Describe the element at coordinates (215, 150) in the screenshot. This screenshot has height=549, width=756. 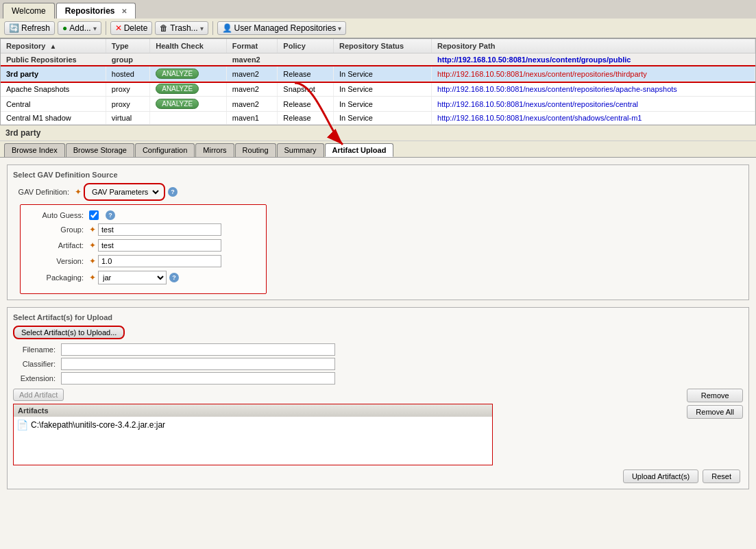
I see `tab-mirrors: Mirrors` at that location.